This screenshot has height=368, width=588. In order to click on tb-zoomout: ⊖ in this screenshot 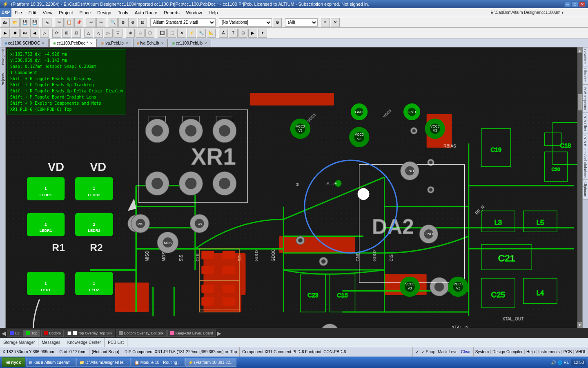, I will do `click(133, 22)`.